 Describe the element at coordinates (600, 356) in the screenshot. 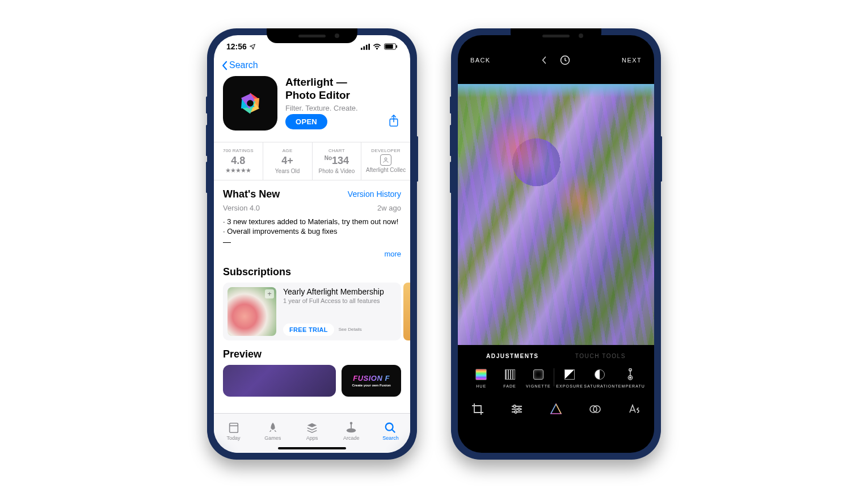

I see `tab-touch-tools: TOUCH TOOLS` at that location.